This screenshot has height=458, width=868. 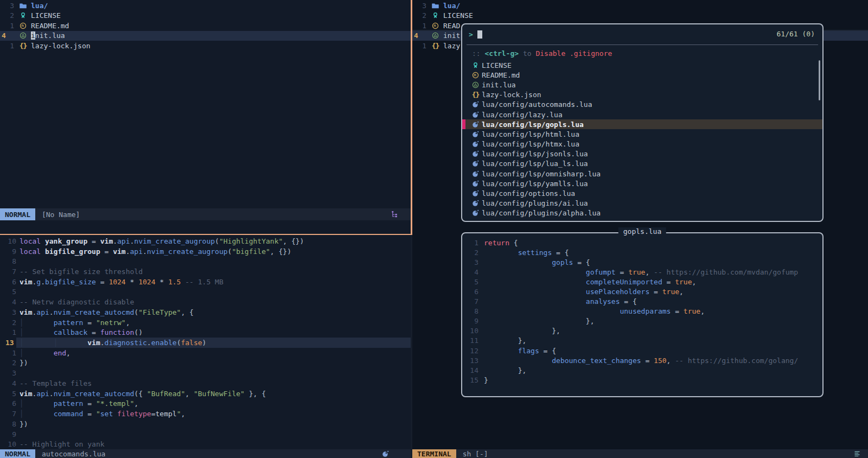 What do you see at coordinates (205, 292) in the screenshot?
I see `code-line: 5` at bounding box center [205, 292].